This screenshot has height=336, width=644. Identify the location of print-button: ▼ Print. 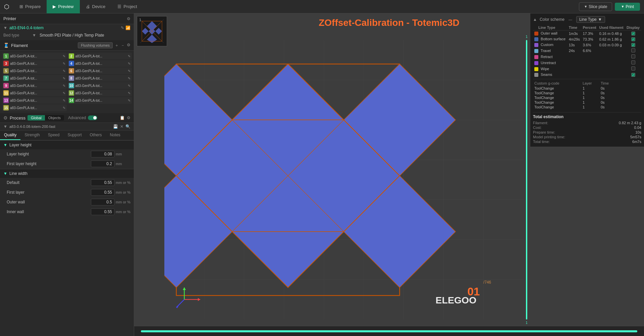
(627, 7).